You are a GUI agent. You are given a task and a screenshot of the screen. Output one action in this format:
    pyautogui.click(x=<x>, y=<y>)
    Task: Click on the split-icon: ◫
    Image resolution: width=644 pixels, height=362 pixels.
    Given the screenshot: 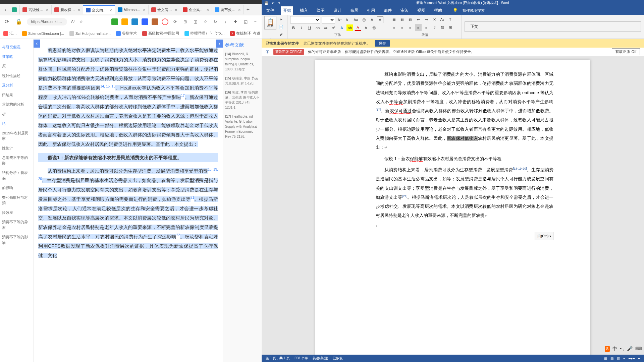 What is the action you would take?
    pyautogui.click(x=195, y=22)
    